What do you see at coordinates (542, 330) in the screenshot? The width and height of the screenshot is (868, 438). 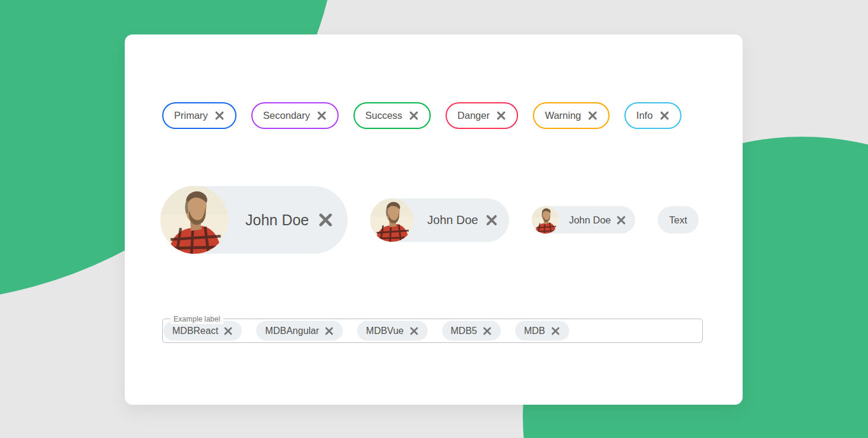 I see `input-chip-mdb: MDB` at bounding box center [542, 330].